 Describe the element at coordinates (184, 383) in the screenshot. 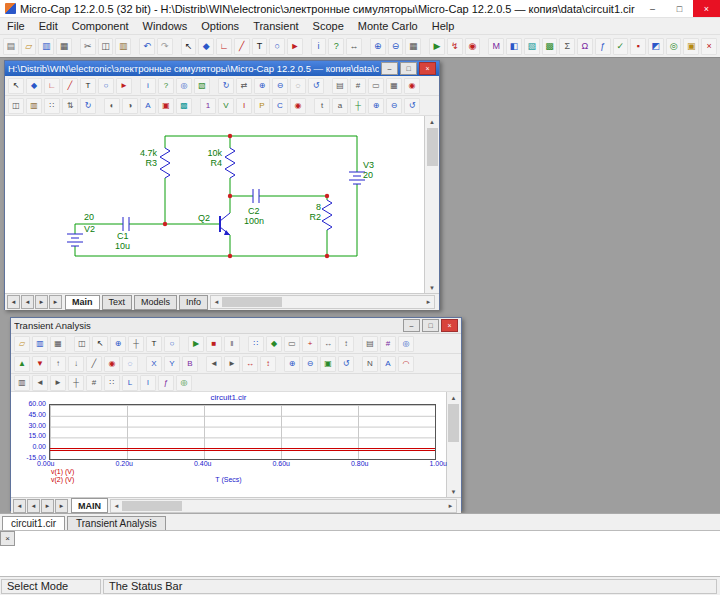

I see `smith-icon: ◎` at that location.